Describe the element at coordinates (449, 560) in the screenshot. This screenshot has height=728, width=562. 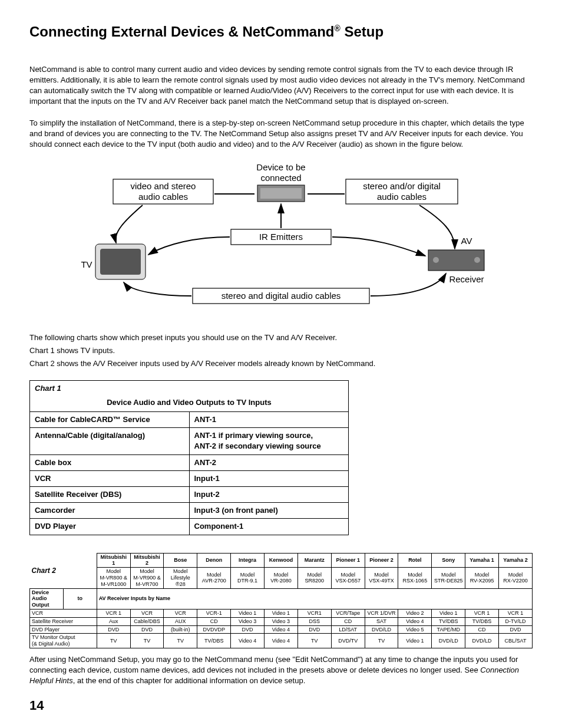
I see `chart2-brand-header: Sony` at that location.